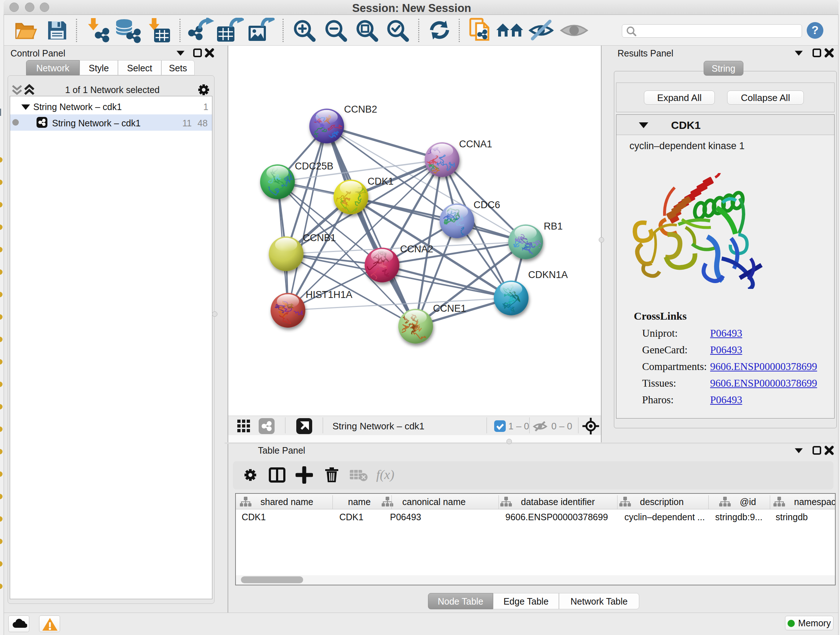 This screenshot has height=635, width=840. What do you see at coordinates (417, 249) in the screenshot?
I see `svg-text: CCNA2` at bounding box center [417, 249].